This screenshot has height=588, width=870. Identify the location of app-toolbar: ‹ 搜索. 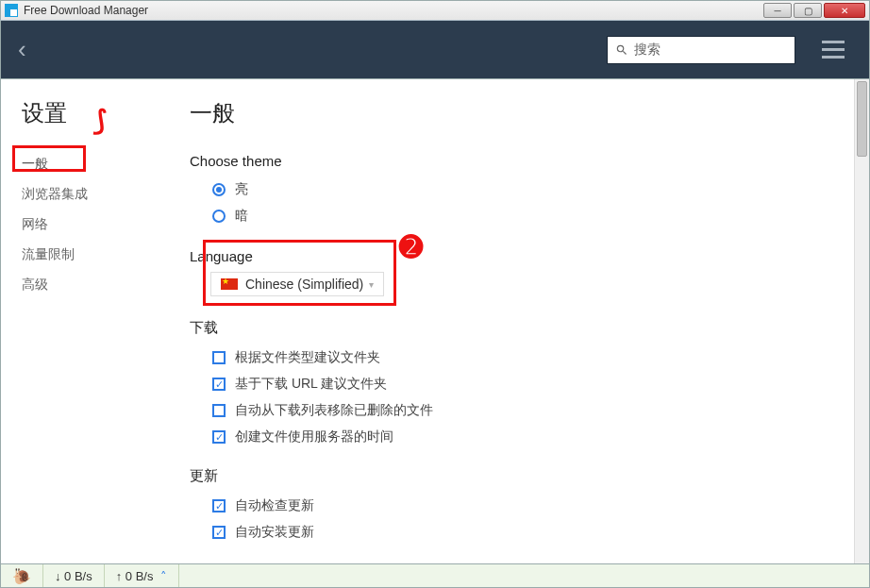
(435, 50).